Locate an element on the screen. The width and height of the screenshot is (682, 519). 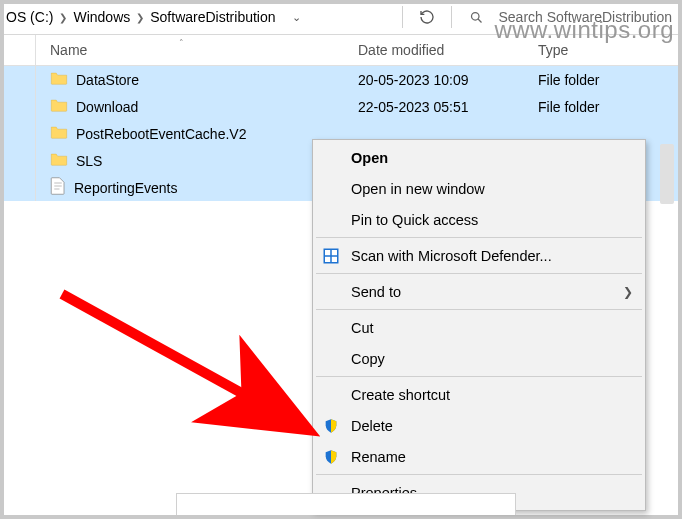
file-name: DataStore is located at coordinates (108, 80).